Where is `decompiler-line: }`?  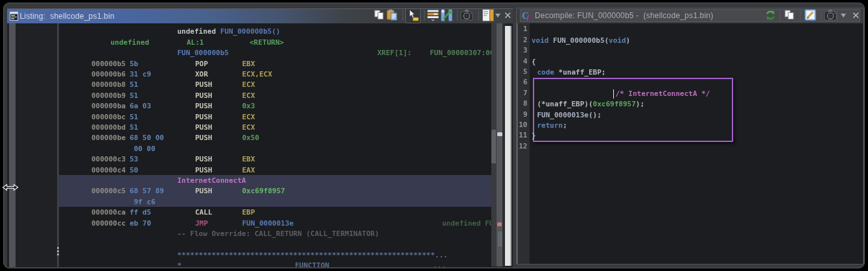
decompiler-line: } is located at coordinates (690, 136).